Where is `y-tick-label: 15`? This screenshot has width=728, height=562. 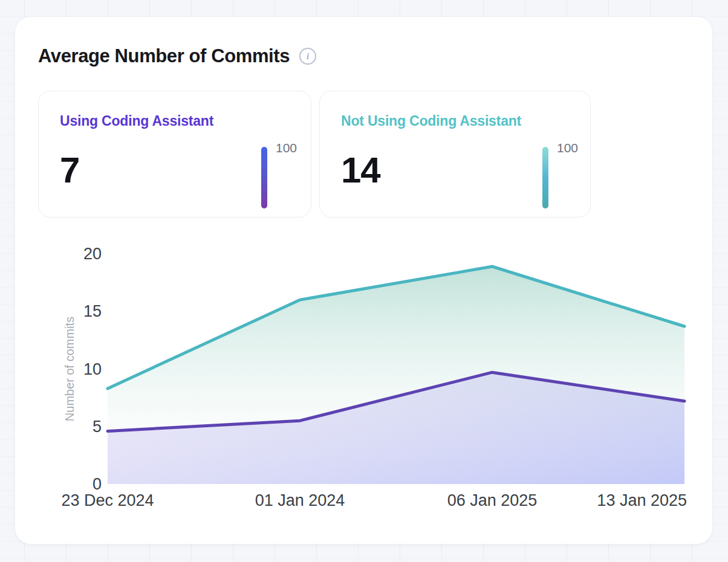
y-tick-label: 15 is located at coordinates (93, 311).